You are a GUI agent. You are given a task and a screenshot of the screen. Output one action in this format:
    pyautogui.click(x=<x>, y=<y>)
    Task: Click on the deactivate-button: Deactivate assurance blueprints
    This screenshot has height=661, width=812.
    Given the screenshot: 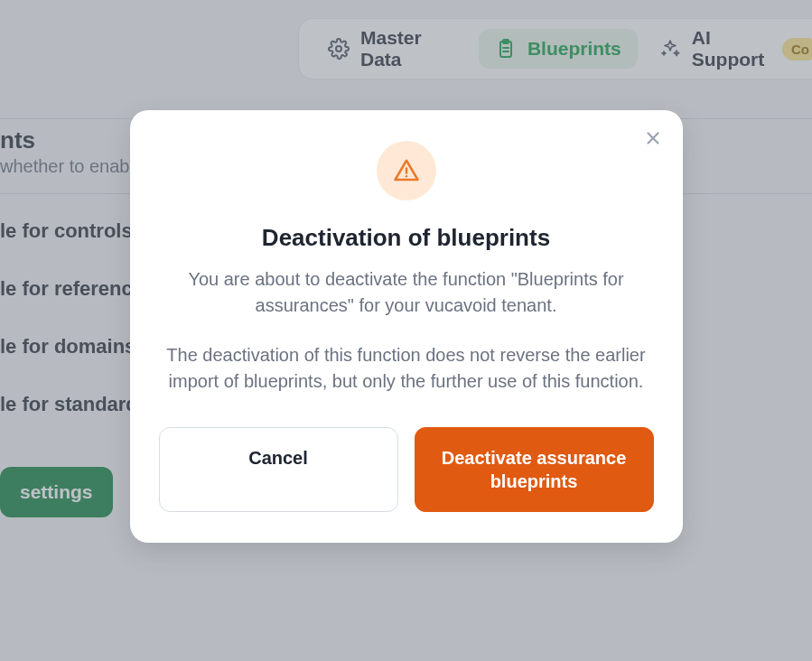 What is the action you would take?
    pyautogui.click(x=535, y=470)
    